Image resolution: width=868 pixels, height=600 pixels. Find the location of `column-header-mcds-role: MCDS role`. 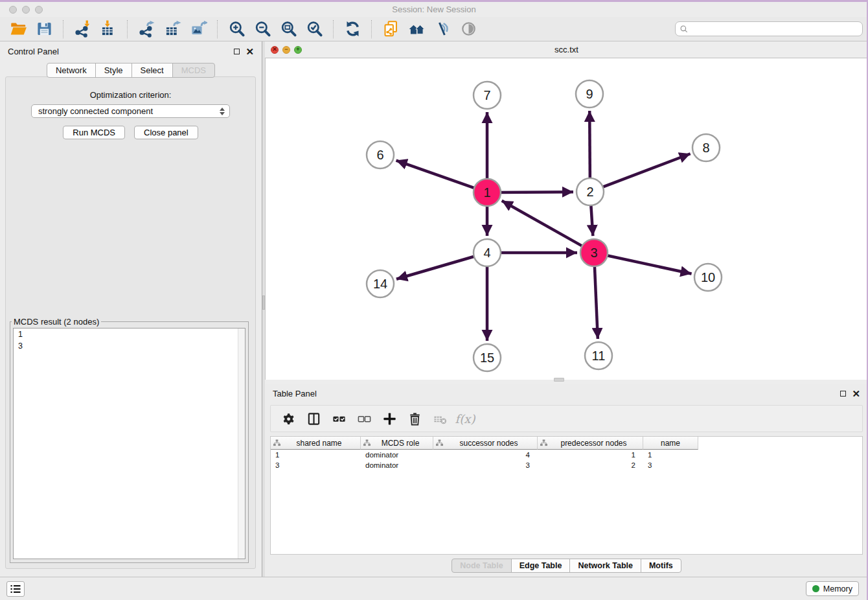

column-header-mcds-role: MCDS role is located at coordinates (397, 443).